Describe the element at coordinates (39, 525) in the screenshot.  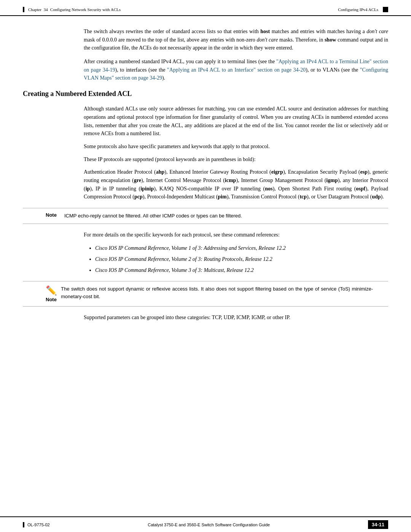
I see `footer-ol: OL-9775-02` at that location.